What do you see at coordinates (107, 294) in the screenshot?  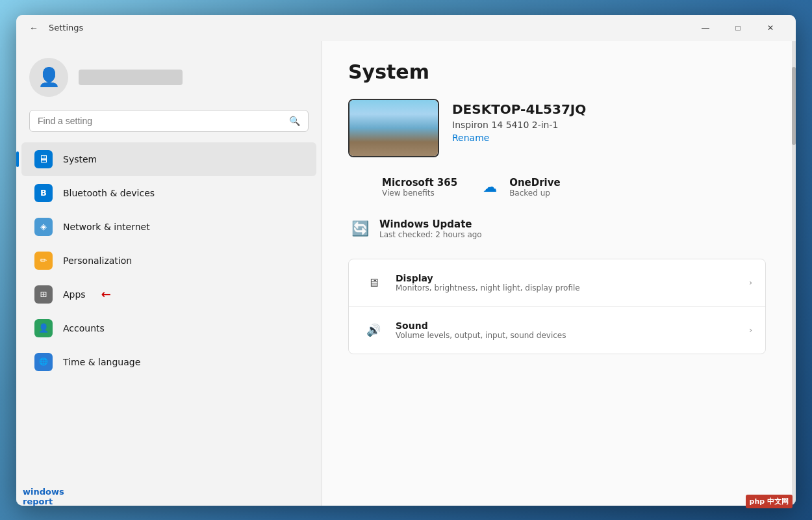 I see `arrow-annotation: ←` at bounding box center [107, 294].